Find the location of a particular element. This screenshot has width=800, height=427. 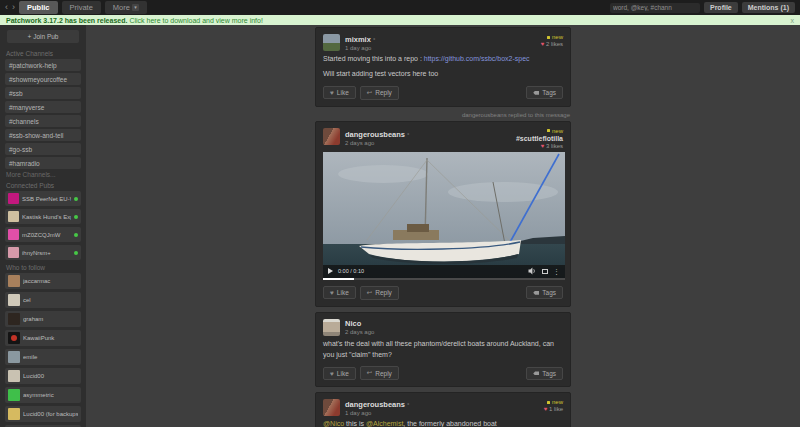

user-name: emile is located at coordinates (50, 357).